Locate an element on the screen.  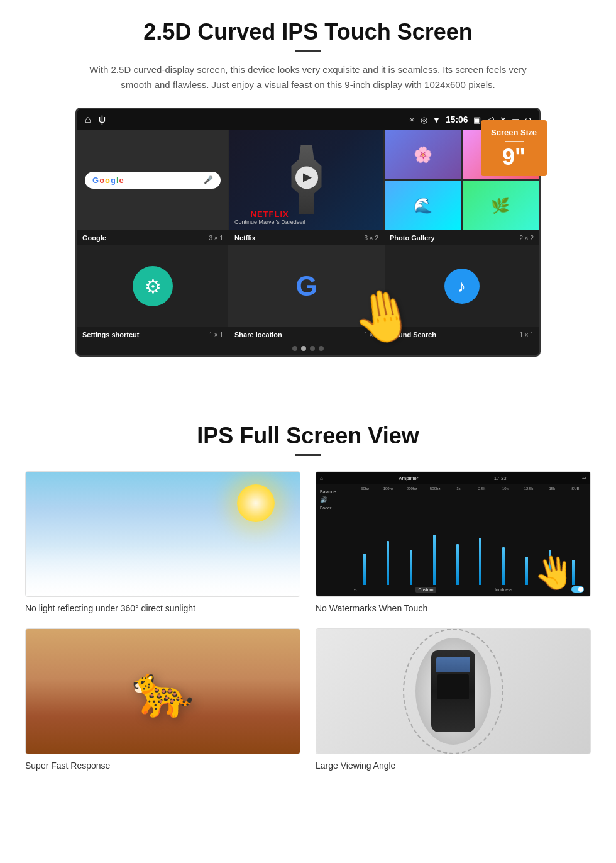
play-button is located at coordinates (307, 177).